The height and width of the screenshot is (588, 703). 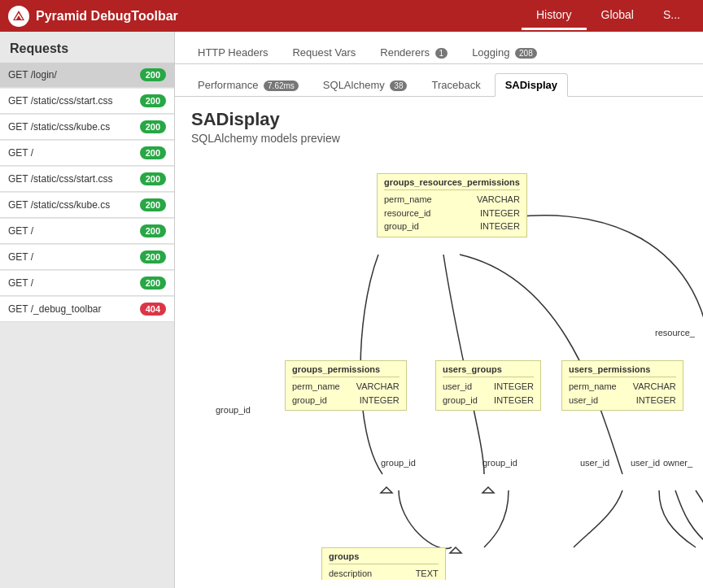 I want to click on tabs-row-2: Performance 7.62ms SQLAlchemy 38 Traceba…, so click(x=439, y=81).